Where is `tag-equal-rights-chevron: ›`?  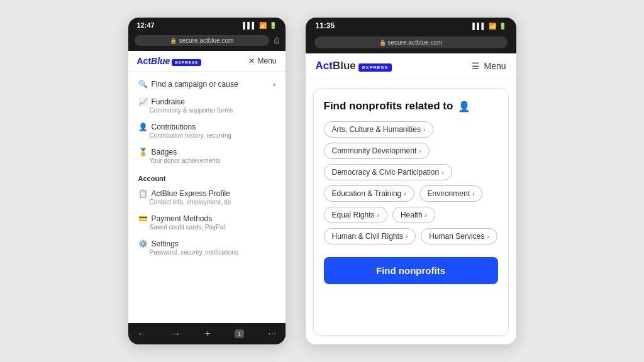
tag-equal-rights-chevron: › is located at coordinates (379, 215).